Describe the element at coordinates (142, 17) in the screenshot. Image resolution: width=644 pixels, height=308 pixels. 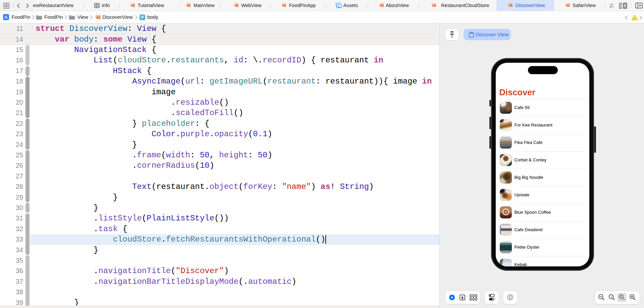
I see `svg-text: P` at that location.